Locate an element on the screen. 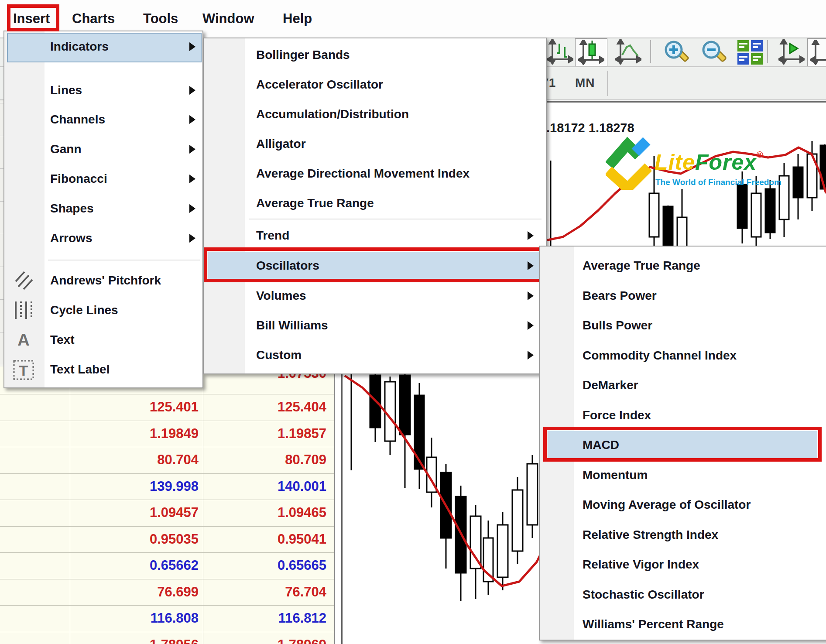 The height and width of the screenshot is (644, 826). ask-cell: 125.404 is located at coordinates (269, 407).